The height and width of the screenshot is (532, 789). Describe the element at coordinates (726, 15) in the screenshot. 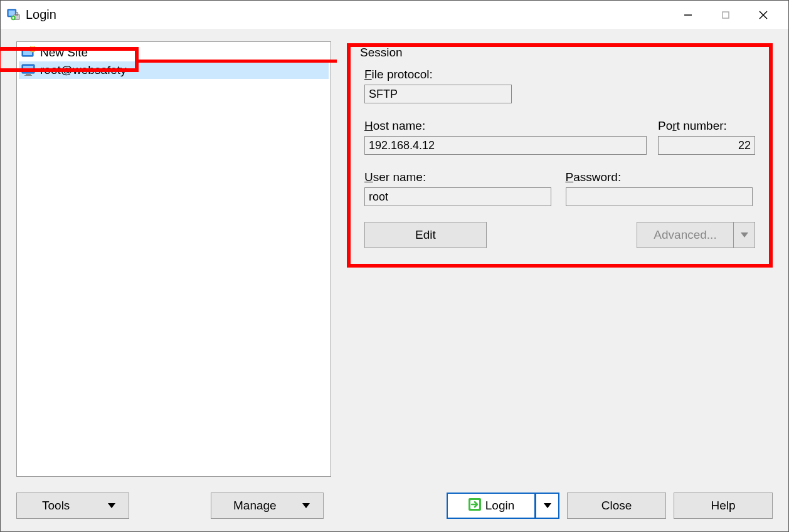

I see `maximize-button` at that location.